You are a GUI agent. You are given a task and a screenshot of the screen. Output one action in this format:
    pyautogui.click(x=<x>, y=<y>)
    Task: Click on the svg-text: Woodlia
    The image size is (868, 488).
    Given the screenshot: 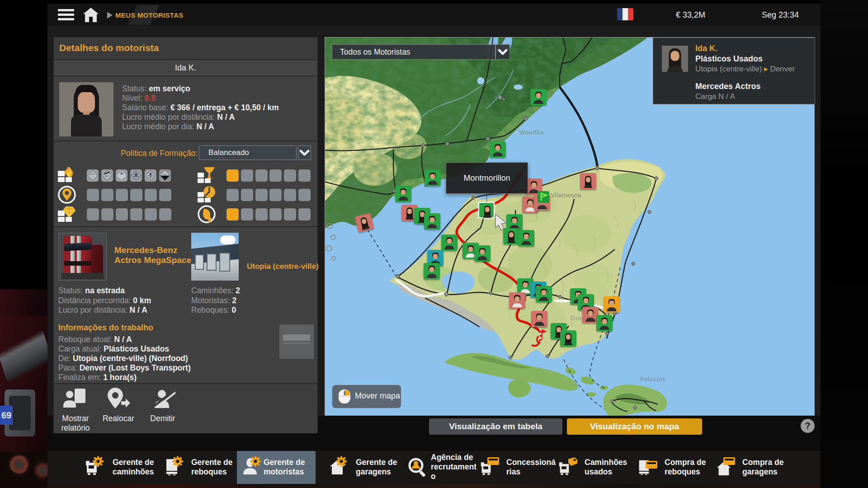 What is the action you would take?
    pyautogui.click(x=531, y=132)
    